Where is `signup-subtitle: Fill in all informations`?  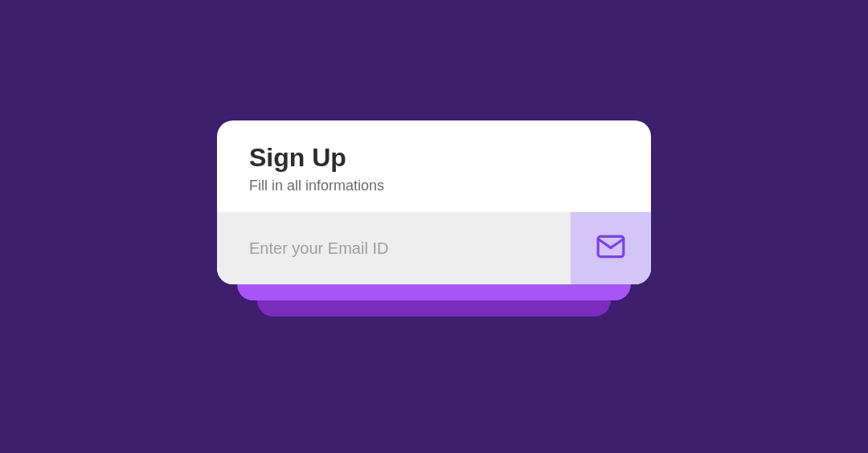
signup-subtitle: Fill in all informations is located at coordinates (434, 186).